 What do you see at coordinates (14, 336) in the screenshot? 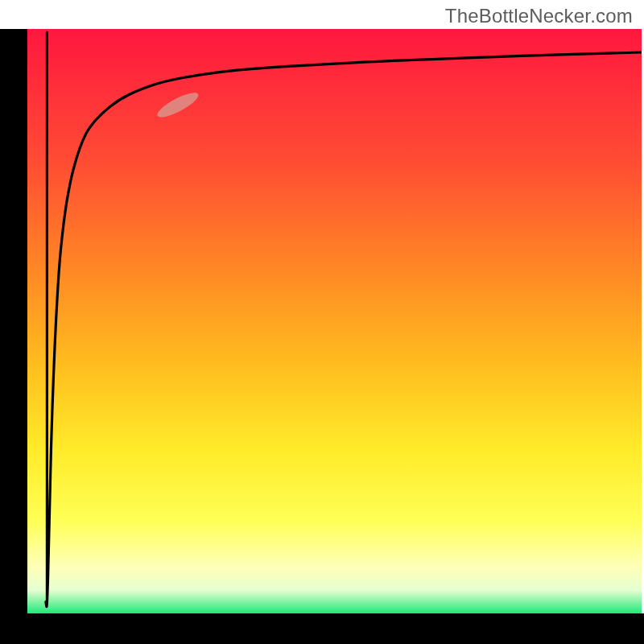
I see `y-axis` at bounding box center [14, 336].